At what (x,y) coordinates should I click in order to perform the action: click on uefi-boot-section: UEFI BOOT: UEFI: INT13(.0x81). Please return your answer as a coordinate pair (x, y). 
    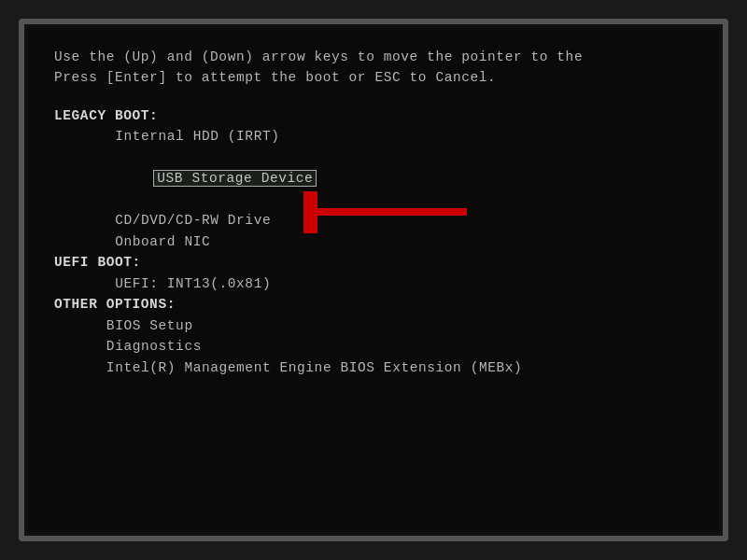
    Looking at the image, I should click on (374, 273).